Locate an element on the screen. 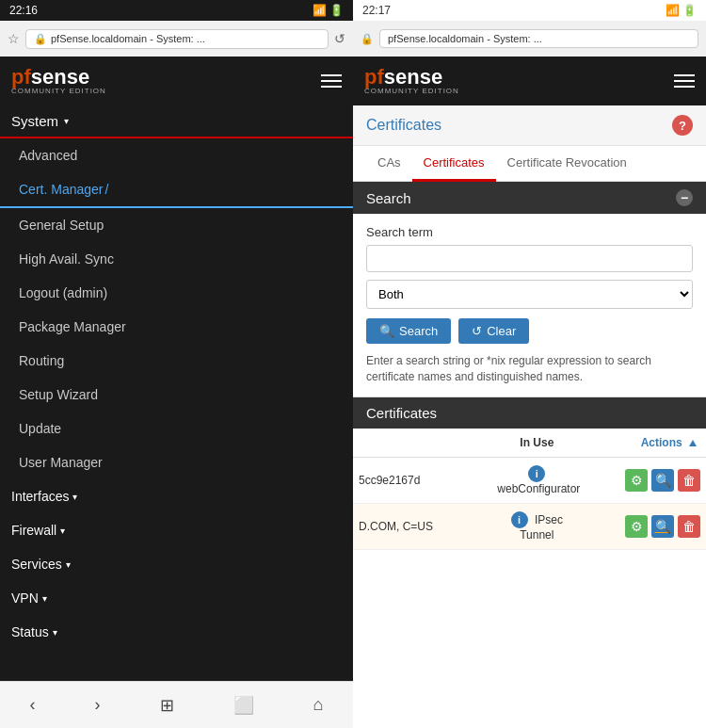 Image resolution: width=706 pixels, height=728 pixels. sort-arrow-icon is located at coordinates (693, 443).